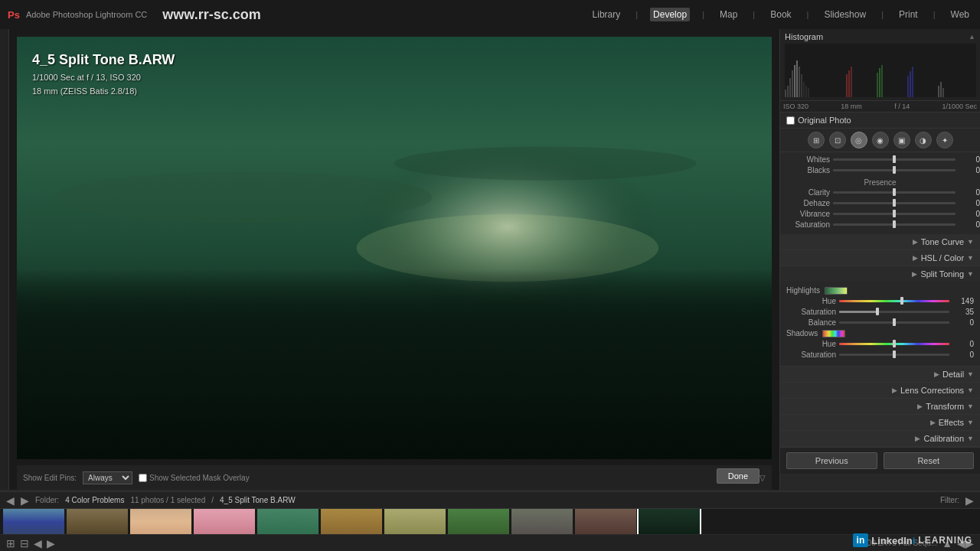 Image resolution: width=980 pixels, height=551 pixels. What do you see at coordinates (880, 65) in the screenshot?
I see `histogram-section: Histogram ▲` at bounding box center [880, 65].